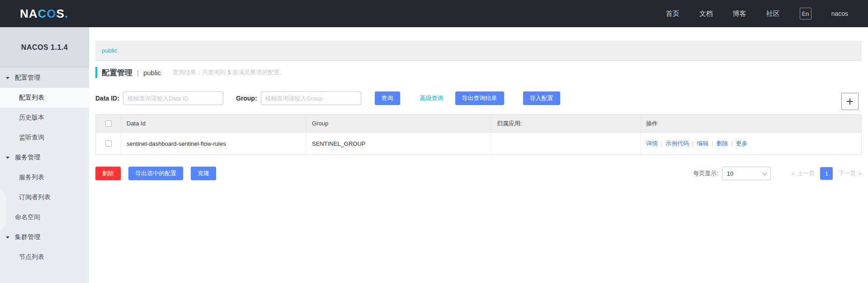 The height and width of the screenshot is (283, 868). What do you see at coordinates (35, 197) in the screenshot?
I see `sidebar-item-label: 订阅者列表` at bounding box center [35, 197].